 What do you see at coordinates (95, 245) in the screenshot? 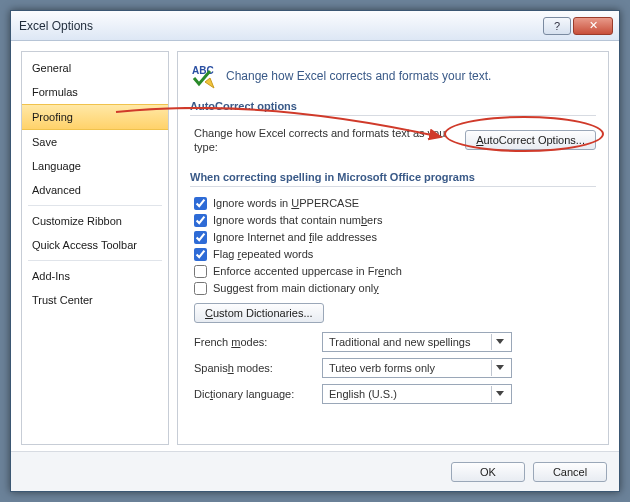
I see `sidebar-item-quick-access-toolbar: Quick Access Toolbar` at bounding box center [95, 245].